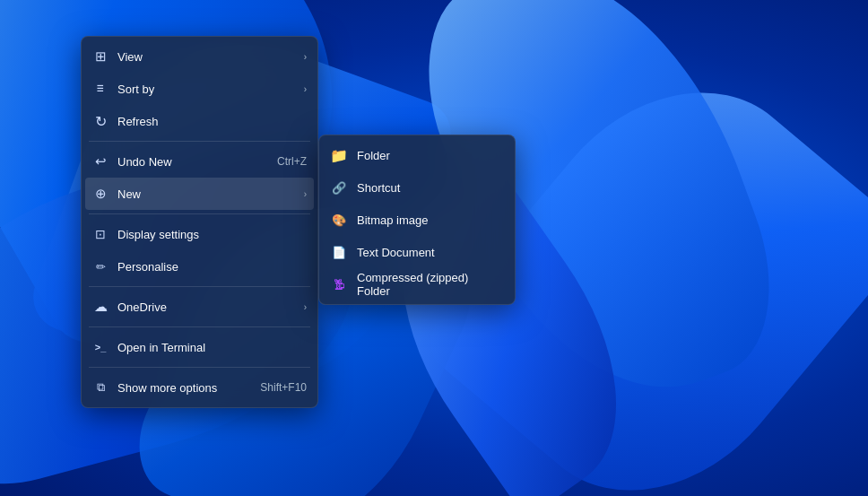 Image resolution: width=868 pixels, height=496 pixels. I want to click on submenu-label-shortcut: Shortcut, so click(378, 188).